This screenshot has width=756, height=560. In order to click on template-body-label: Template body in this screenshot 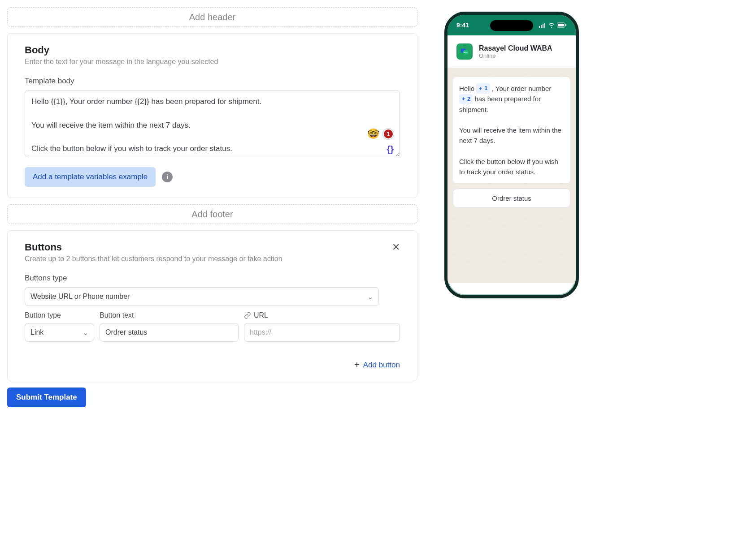, I will do `click(213, 81)`.